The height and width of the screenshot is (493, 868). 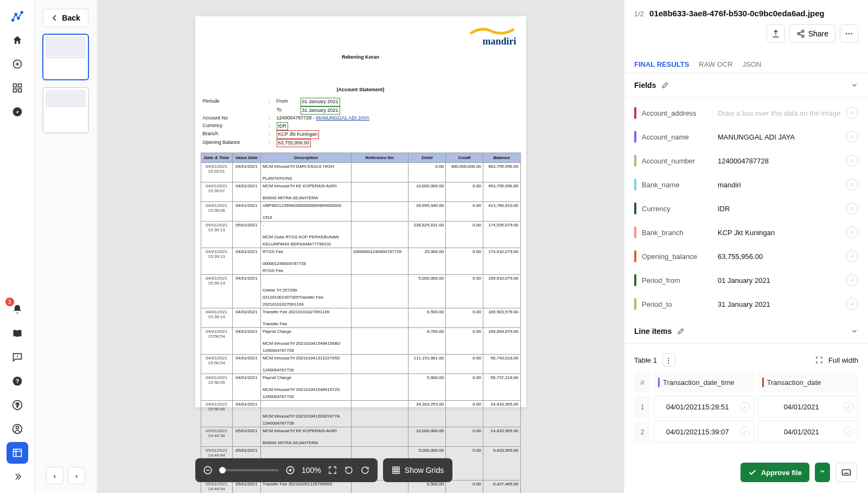 What do you see at coordinates (746, 256) in the screenshot?
I see `field-row: Opening_balance63,755,956.00✓` at bounding box center [746, 256].